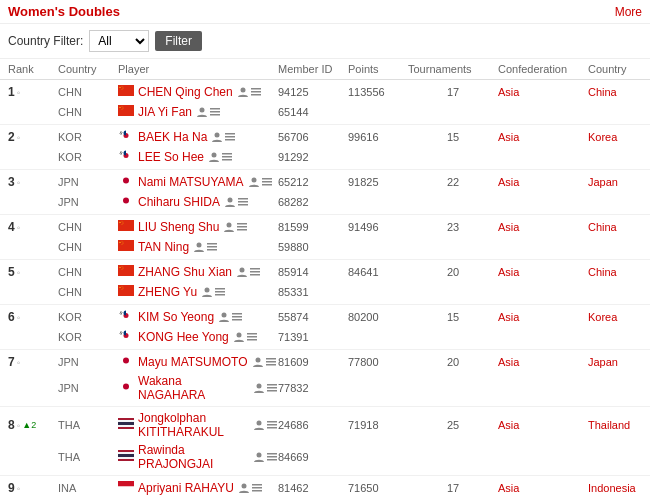 The image size is (650, 501). Describe the element at coordinates (184, 337) in the screenshot. I see `player-name: KONG Hee Yong` at that location.